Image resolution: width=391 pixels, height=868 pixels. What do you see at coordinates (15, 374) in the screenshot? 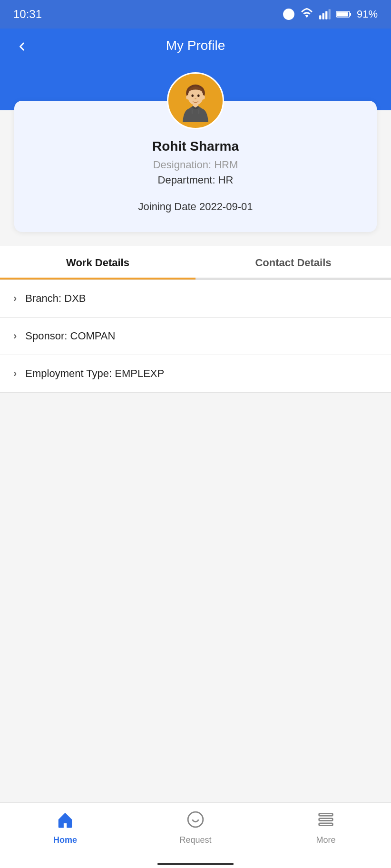
I see `chevron-right-icon-employment: ›` at bounding box center [15, 374].